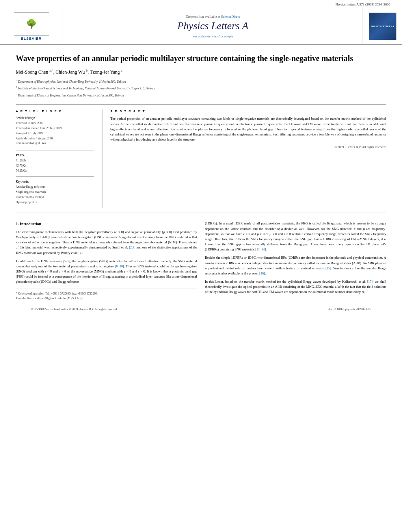  Describe the element at coordinates (201, 309) in the screenshot. I see `footer-bar: 0375-9601/$ – see front matter © 2009 El…` at that location.